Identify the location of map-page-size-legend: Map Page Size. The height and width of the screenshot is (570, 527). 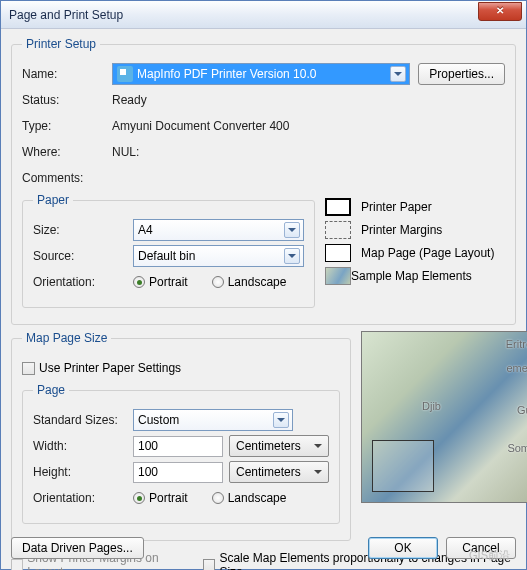
(66, 338).